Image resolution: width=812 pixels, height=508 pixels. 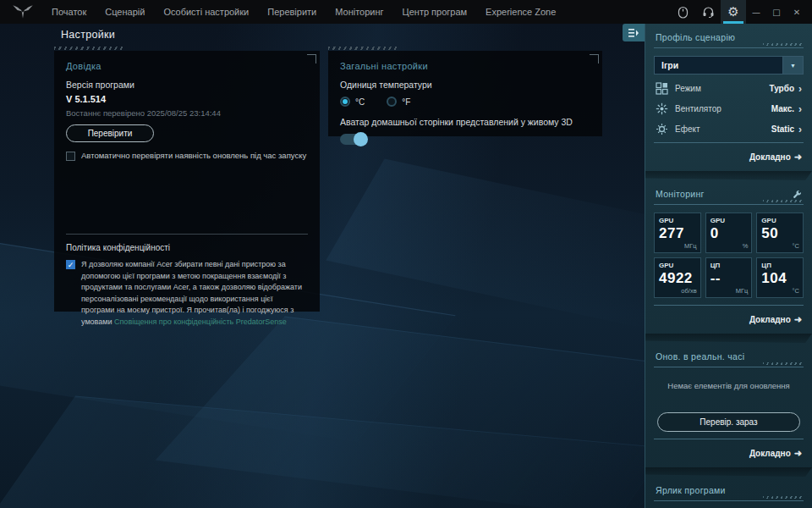 What do you see at coordinates (187, 66) in the screenshot?
I see `help-panel-title: Довідка` at bounding box center [187, 66].